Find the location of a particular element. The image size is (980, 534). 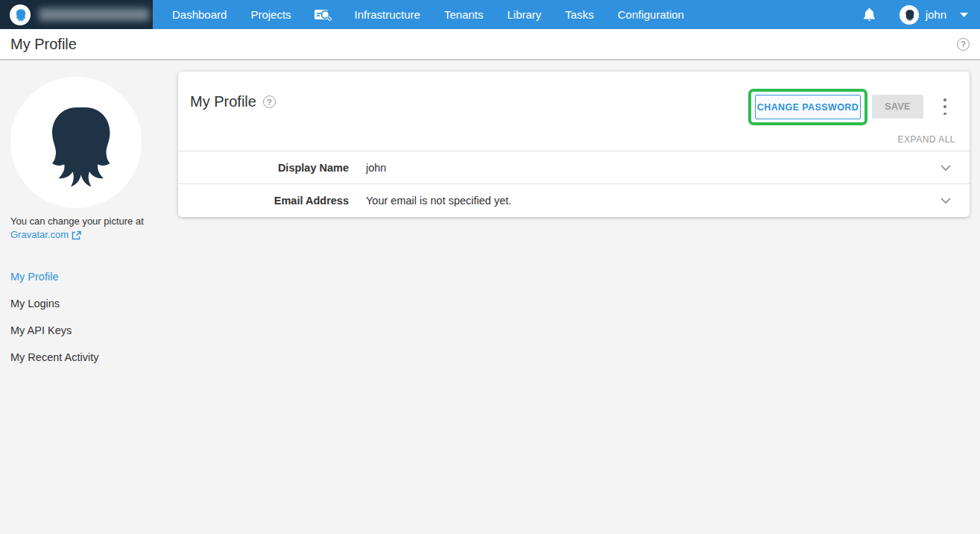

gravatar-caption-text: You can change your picture at is located at coordinates (78, 221).